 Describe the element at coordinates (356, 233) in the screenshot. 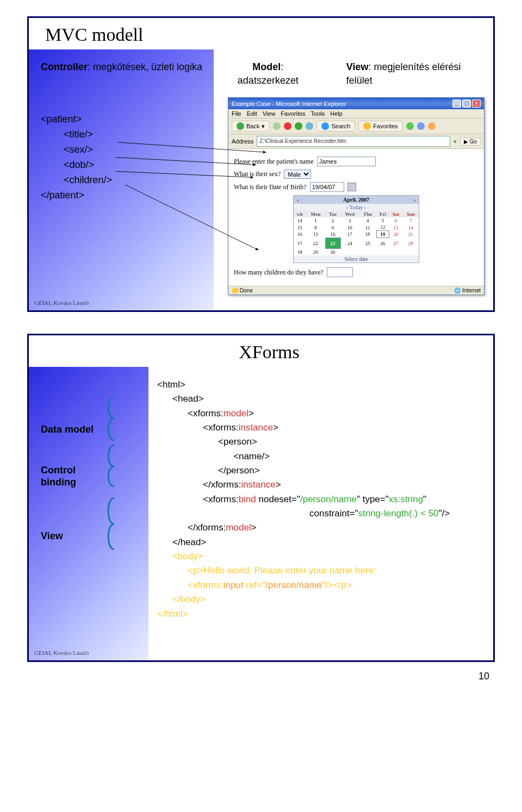

I see `calendar-grid: wk Mon Tue Wed Thu Fri Sat Sun` at that location.